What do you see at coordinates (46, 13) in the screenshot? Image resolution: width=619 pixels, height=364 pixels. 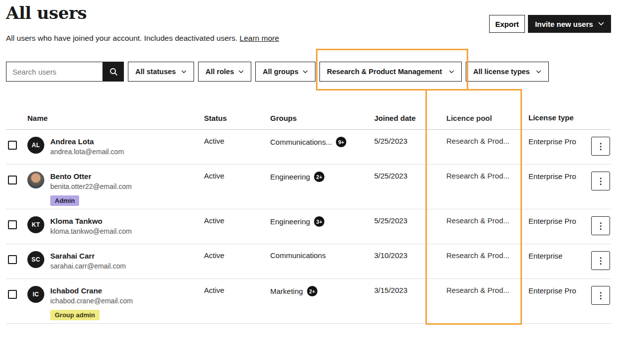 I see `page-title: All users` at bounding box center [46, 13].